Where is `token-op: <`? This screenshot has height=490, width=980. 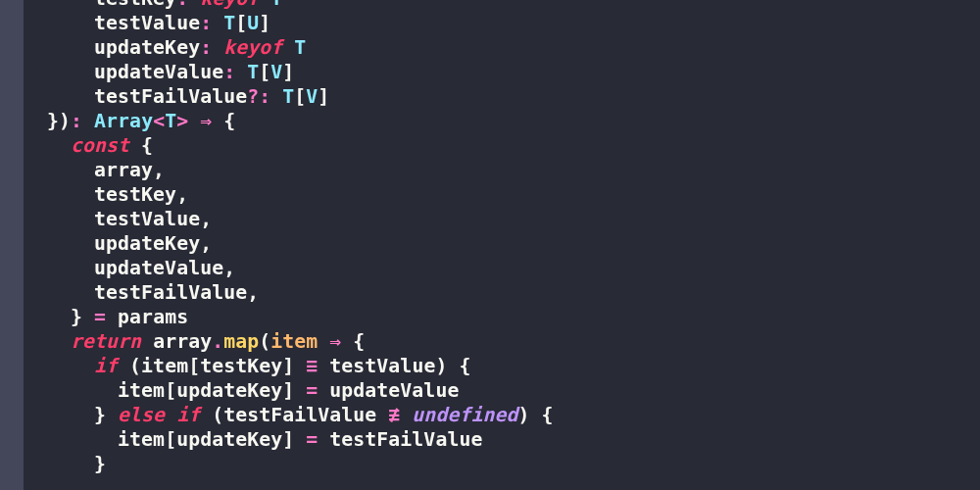
token-op: < is located at coordinates (159, 122).